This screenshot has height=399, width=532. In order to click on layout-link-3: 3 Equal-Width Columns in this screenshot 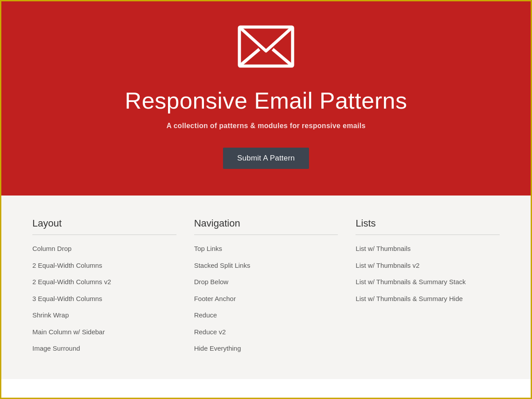, I will do `click(105, 299)`.